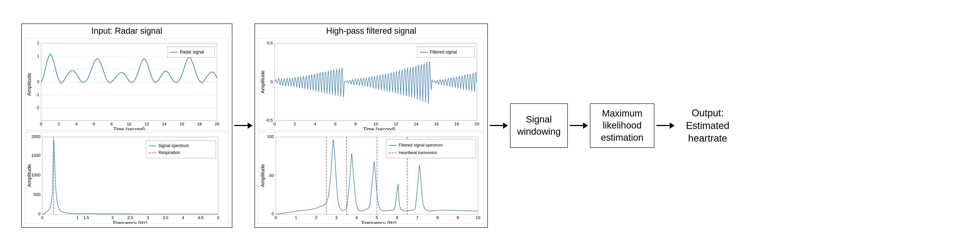 The width and height of the screenshot is (980, 251). Describe the element at coordinates (37, 195) in the screenshot. I see `svg-text: 500` at that location.